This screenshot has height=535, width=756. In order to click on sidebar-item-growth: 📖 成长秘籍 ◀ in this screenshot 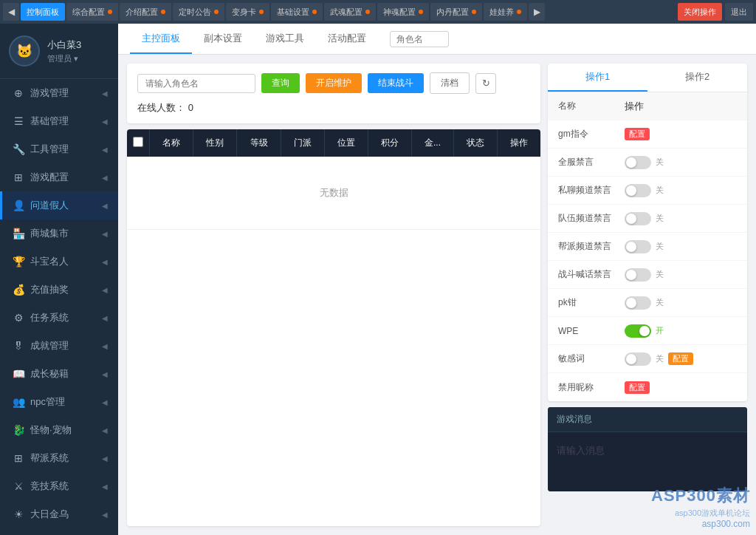, I will do `click(59, 374)`.